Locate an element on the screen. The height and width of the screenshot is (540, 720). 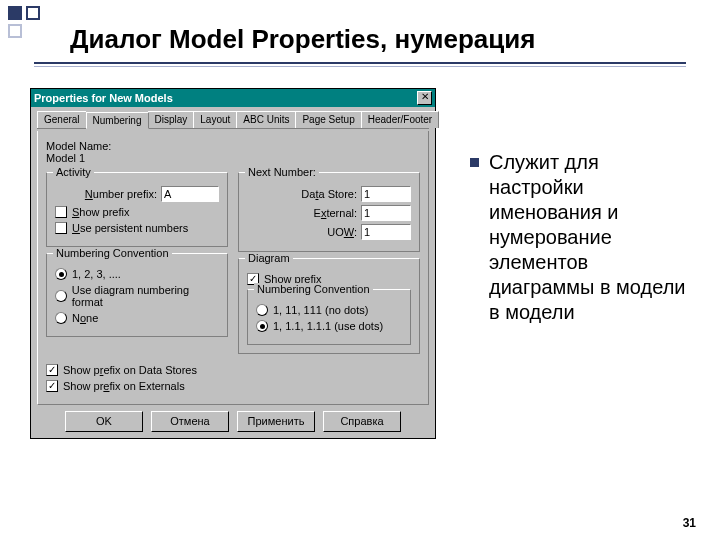
uow-input is located at coordinates (386, 232).